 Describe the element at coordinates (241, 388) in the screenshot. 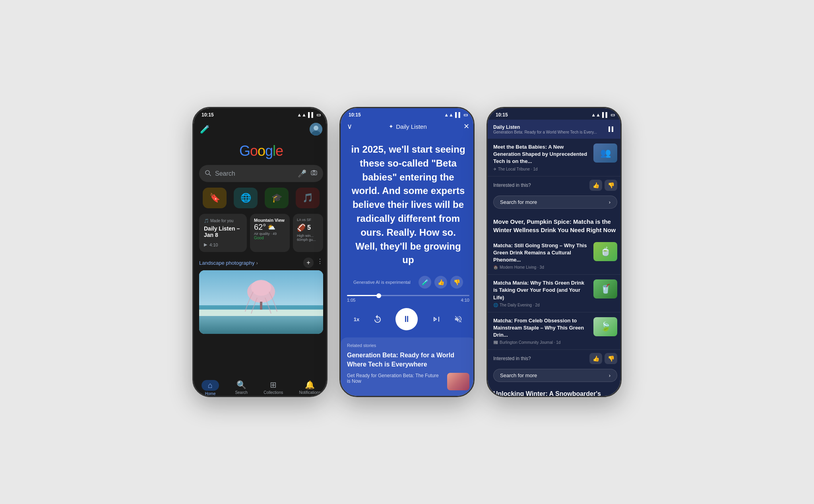

I see `nav-search: 🔍 Search` at that location.